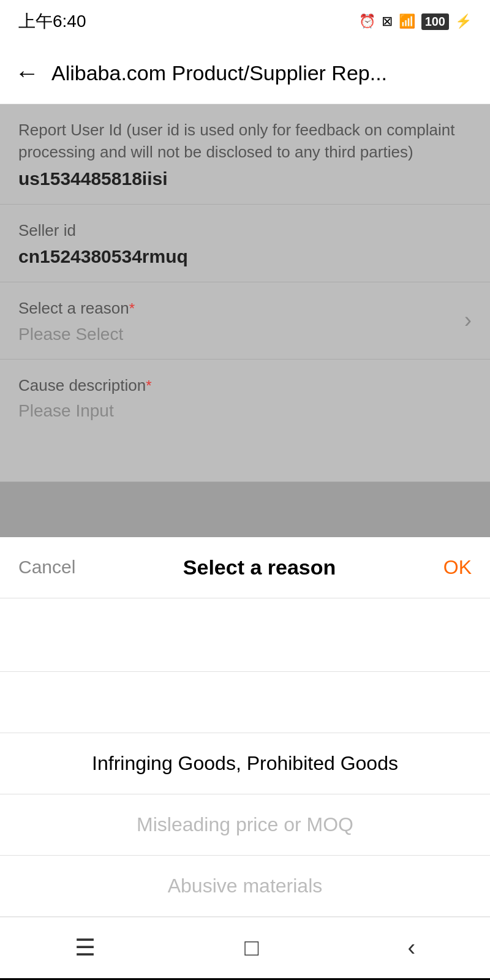 This screenshot has width=490, height=980. What do you see at coordinates (245, 764) in the screenshot?
I see `picker-row-1: Infringing Goods, Prohibited Goods` at bounding box center [245, 764].